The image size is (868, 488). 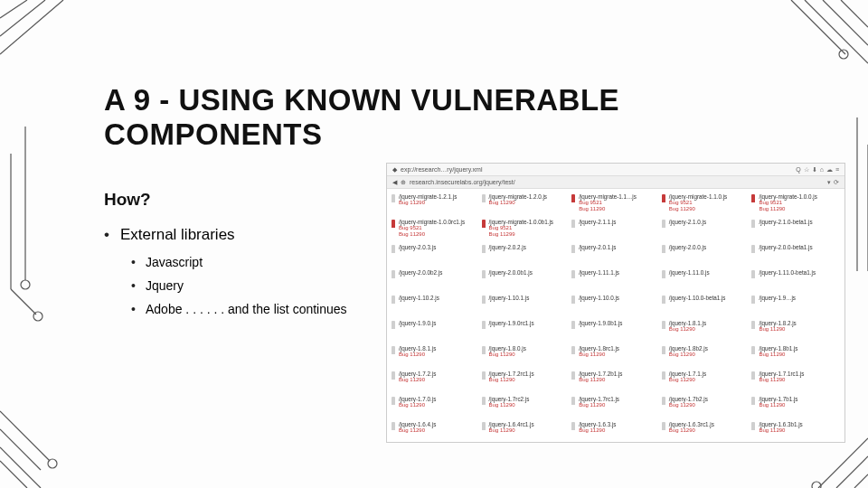 What do you see at coordinates (817, 170) in the screenshot?
I see `toolbar-icons: Q ☆ ⬇ ⌂ ☁ ≡` at bounding box center [817, 170].